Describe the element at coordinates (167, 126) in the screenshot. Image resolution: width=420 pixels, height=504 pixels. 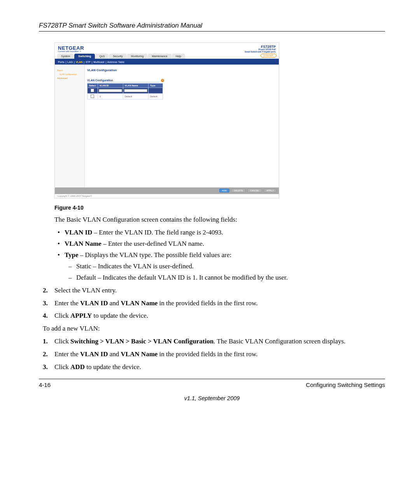
I see `figure-body: Basic VLAN Configuration Advanced VLAN C…` at that location.